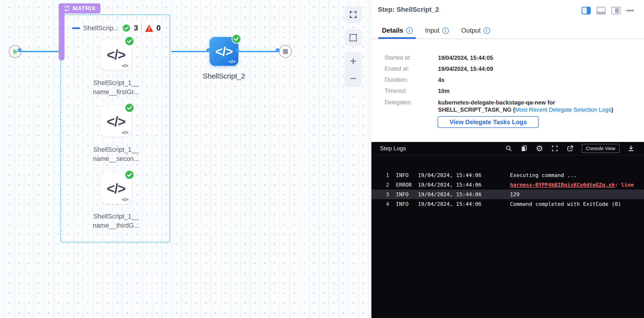 The width and height of the screenshot is (644, 318). I want to click on stop-icon, so click(286, 52).